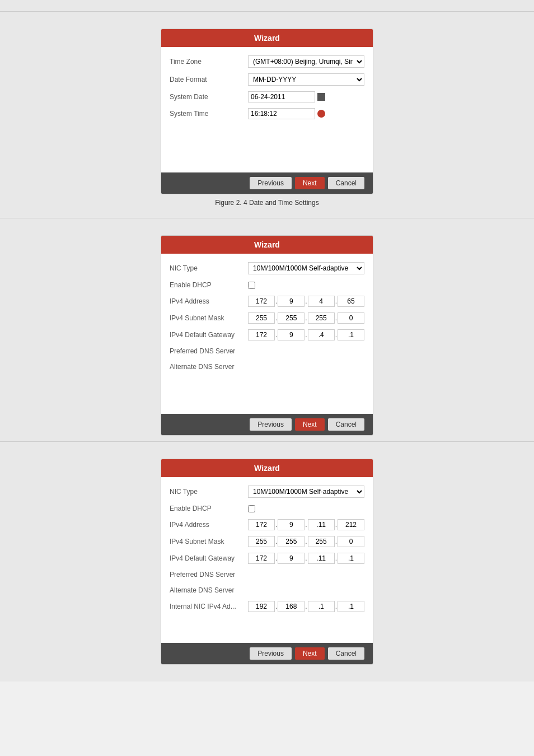 The image size is (534, 756). What do you see at coordinates (306, 62) in the screenshot?
I see `time-zone-select: (GMT+08:00) Beijing, Urumqi, Singapore` at bounding box center [306, 62].